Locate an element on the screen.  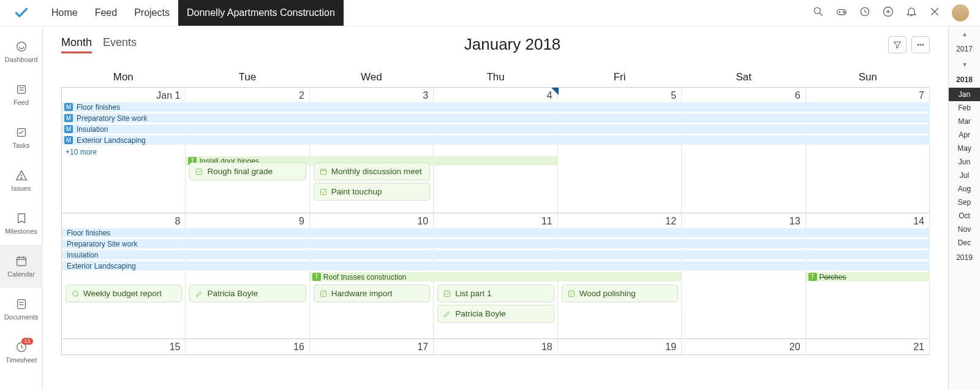
sidebar-item: Timesheet11 is located at coordinates (21, 352).